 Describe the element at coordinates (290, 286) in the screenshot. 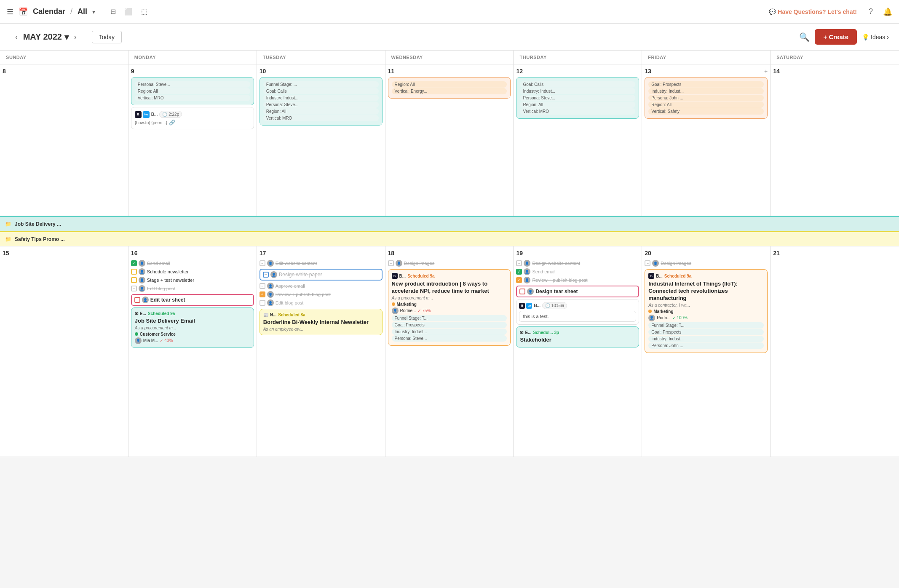

I see `event-label: Approve email` at that location.